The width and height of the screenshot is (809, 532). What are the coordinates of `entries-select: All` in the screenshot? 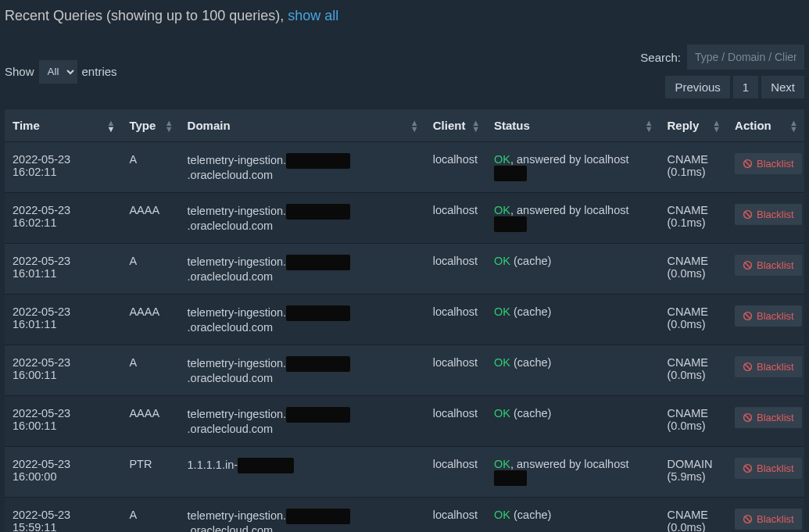 It's located at (58, 72).